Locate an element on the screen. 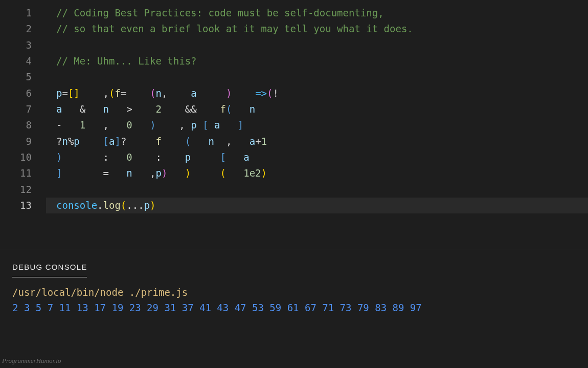 The image size is (588, 368). code-content: - 1 , 0 ) , p [ a ] is located at coordinates (317, 125).